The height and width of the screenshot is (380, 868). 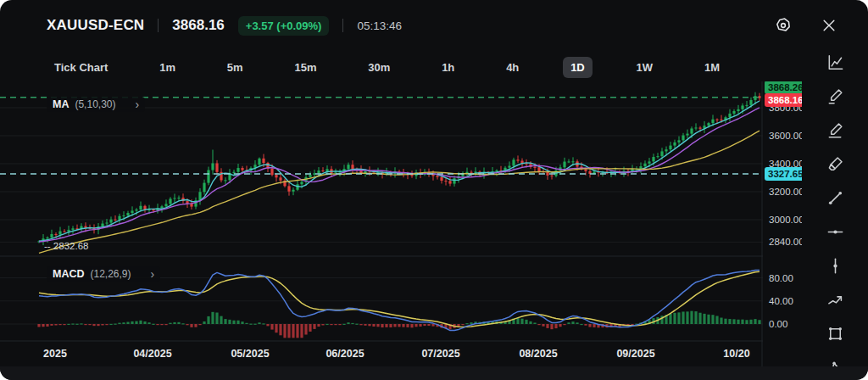 What do you see at coordinates (806, 25) in the screenshot?
I see `header-actions` at bounding box center [806, 25].